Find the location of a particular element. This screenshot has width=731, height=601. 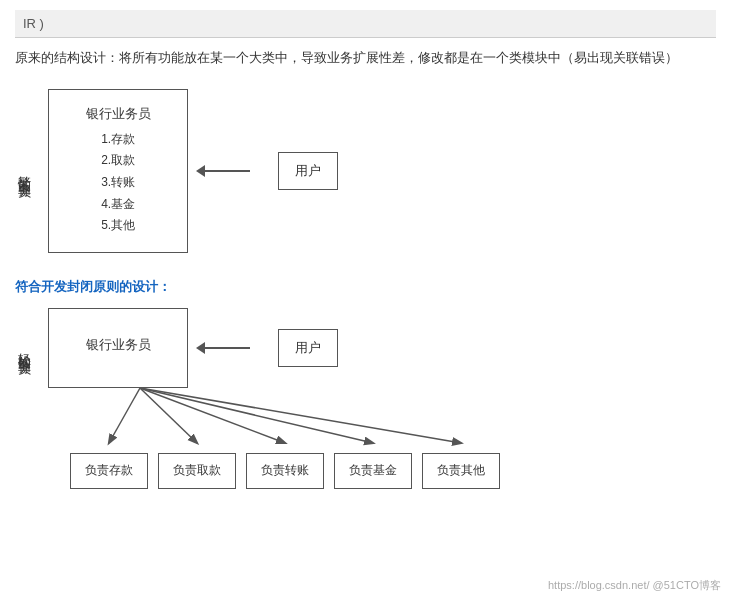

description-text: 原来的结构设计：将所有功能放在某一个大类中，导致业务扩展性差，修改都是在一个类模… is located at coordinates (366, 58).